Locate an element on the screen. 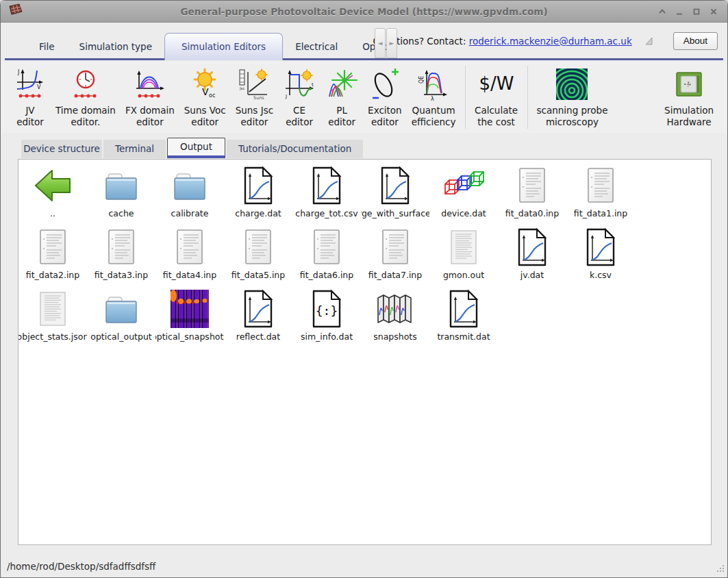 The image size is (728, 578). document-tab-label: Output is located at coordinates (196, 147).